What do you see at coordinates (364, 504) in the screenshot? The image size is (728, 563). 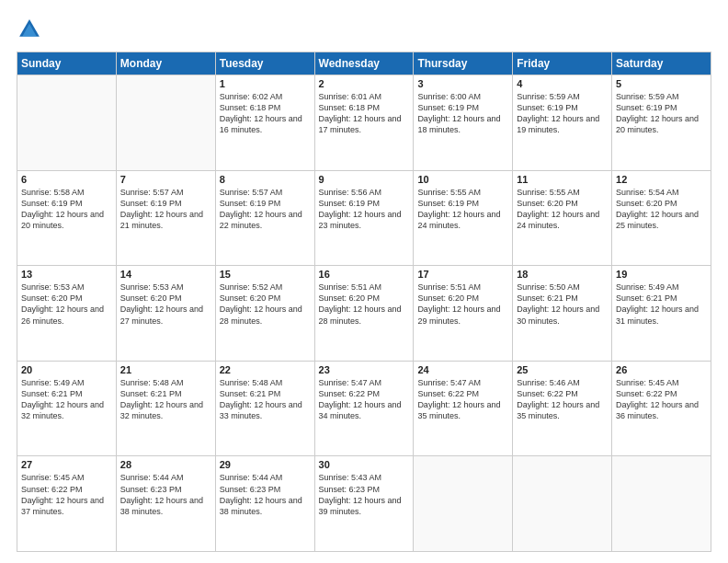 I see `calendar-cell: 30Sunrise: 5:43 AM Sunset: 6:23 PM Dayli…` at bounding box center [364, 504].